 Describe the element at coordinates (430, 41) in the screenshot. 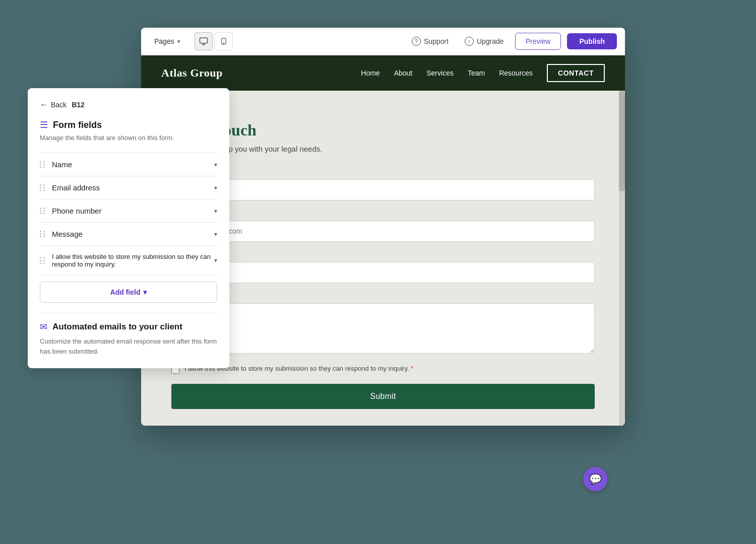

I see `support-button: ? Support` at that location.